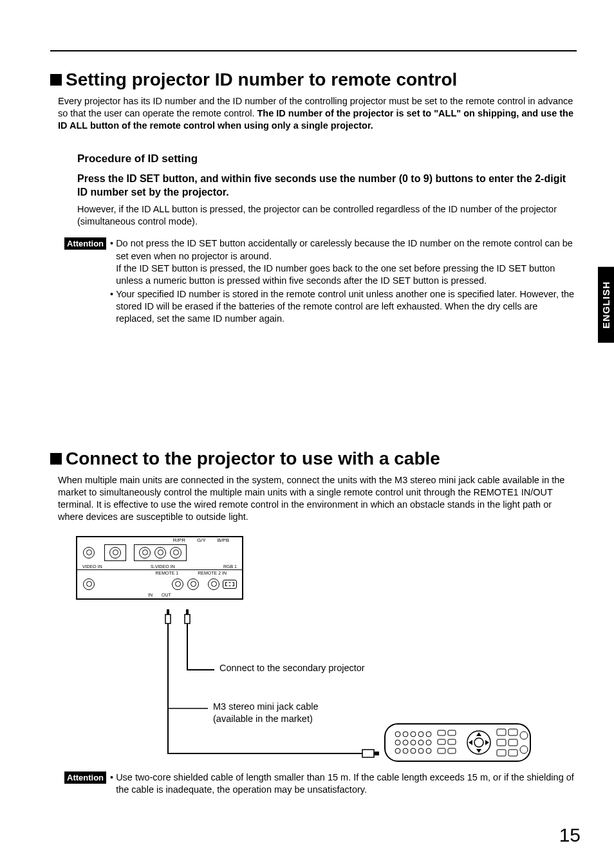 Image resolution: width=614 pixels, height=868 pixels. I want to click on attention-item: •Do not press the ID SET button accident…, so click(344, 263).